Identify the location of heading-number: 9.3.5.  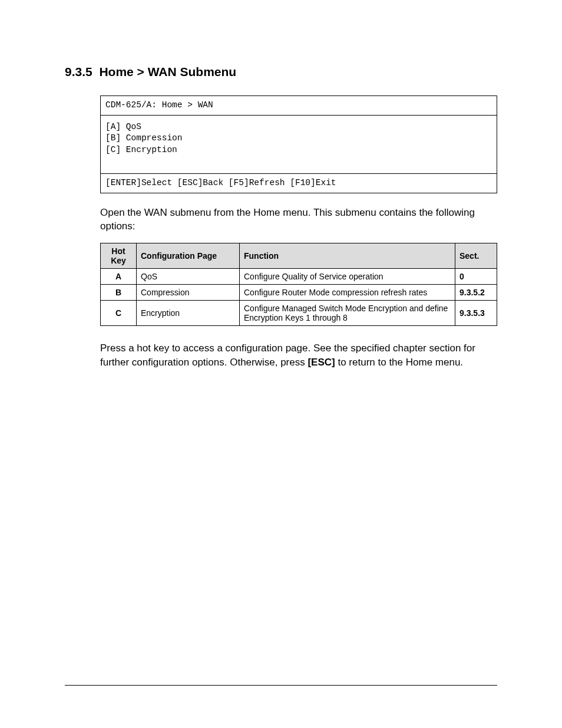
(79, 72).